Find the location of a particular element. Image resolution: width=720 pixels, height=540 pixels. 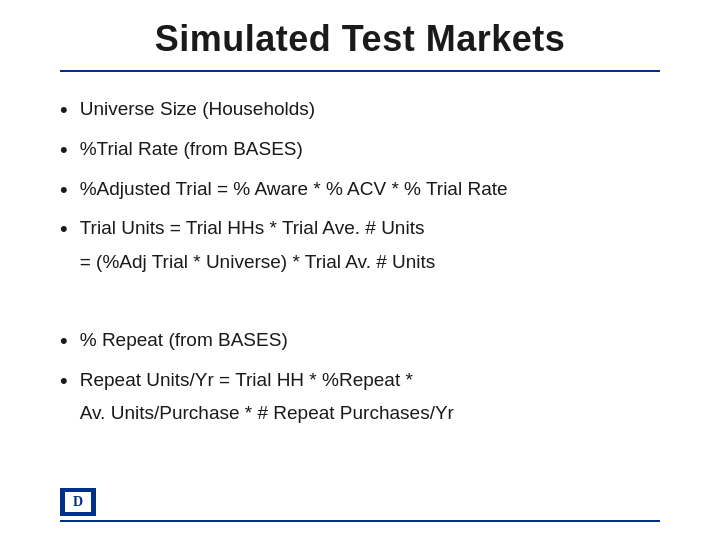

repeat-rate-text: % Repeat (from BASES) is located at coordinates (370, 340).